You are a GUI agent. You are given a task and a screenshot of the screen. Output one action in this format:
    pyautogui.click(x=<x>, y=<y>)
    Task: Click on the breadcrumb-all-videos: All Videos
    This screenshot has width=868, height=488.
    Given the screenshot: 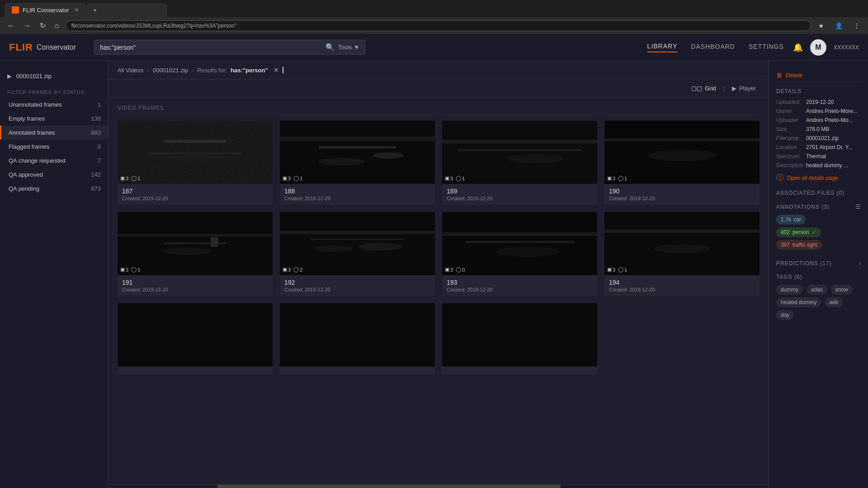 What is the action you would take?
    pyautogui.click(x=131, y=70)
    